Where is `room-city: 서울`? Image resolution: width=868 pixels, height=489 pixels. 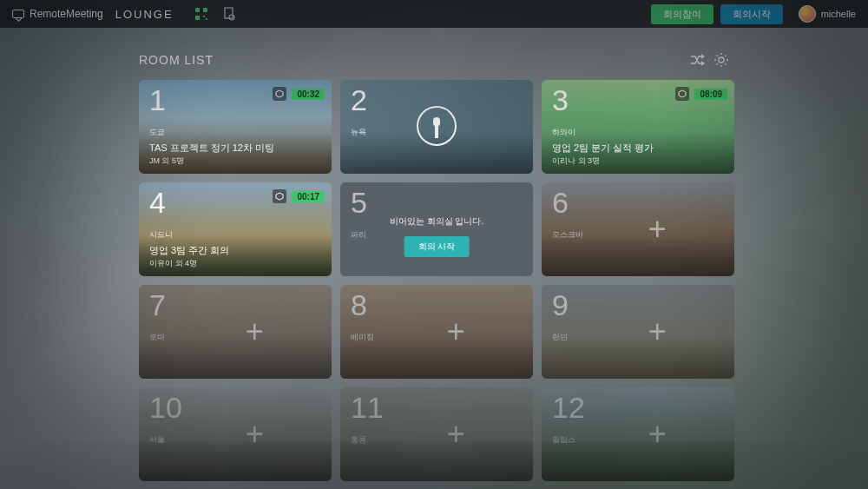 room-city: 서울 is located at coordinates (157, 439).